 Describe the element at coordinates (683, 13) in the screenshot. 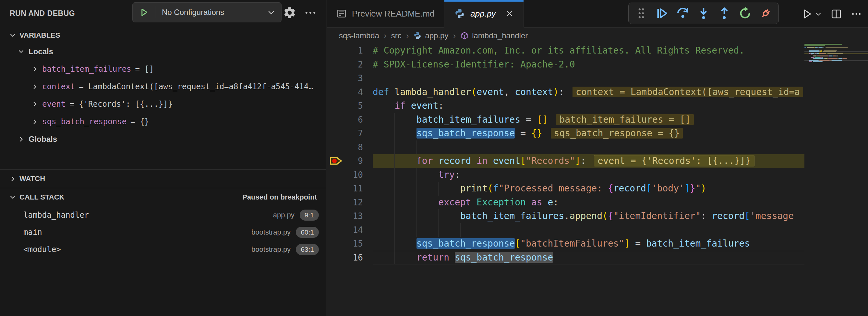

I see `step-over-icon` at that location.